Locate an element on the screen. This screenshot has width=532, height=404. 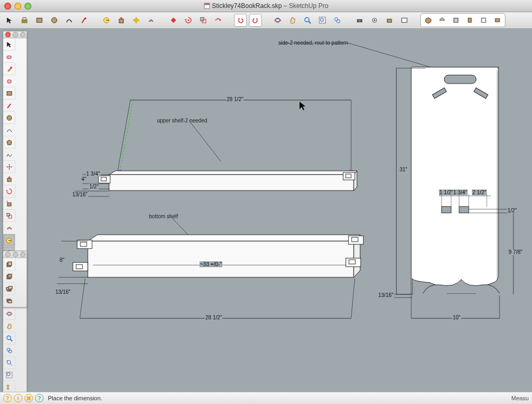
undo-button is located at coordinates (240, 20).